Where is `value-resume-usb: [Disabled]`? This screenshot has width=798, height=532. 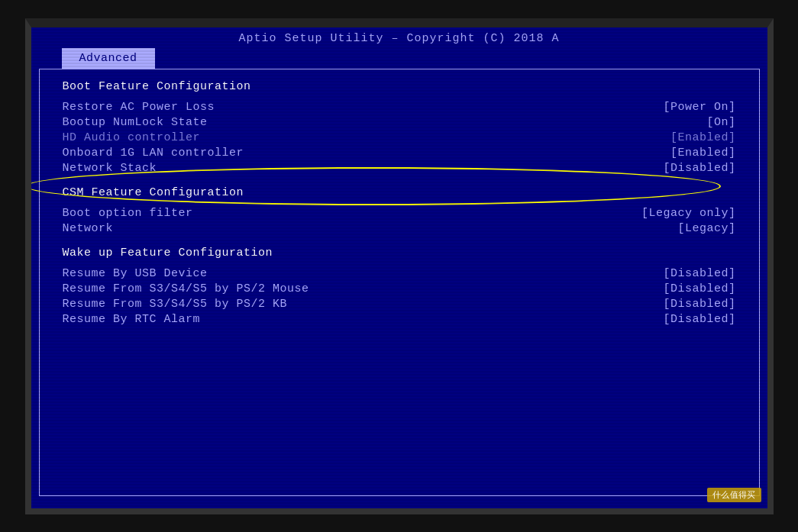 value-resume-usb: [Disabled] is located at coordinates (699, 273).